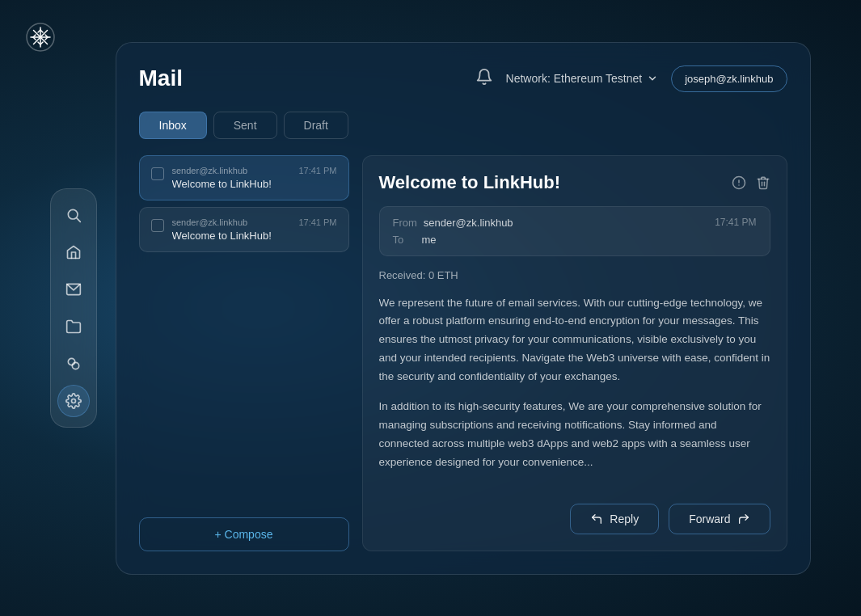 The image size is (861, 616). What do you see at coordinates (575, 223) in the screenshot?
I see `meta-from-row: From sender@zk.linkhub 17:41 PM` at bounding box center [575, 223].